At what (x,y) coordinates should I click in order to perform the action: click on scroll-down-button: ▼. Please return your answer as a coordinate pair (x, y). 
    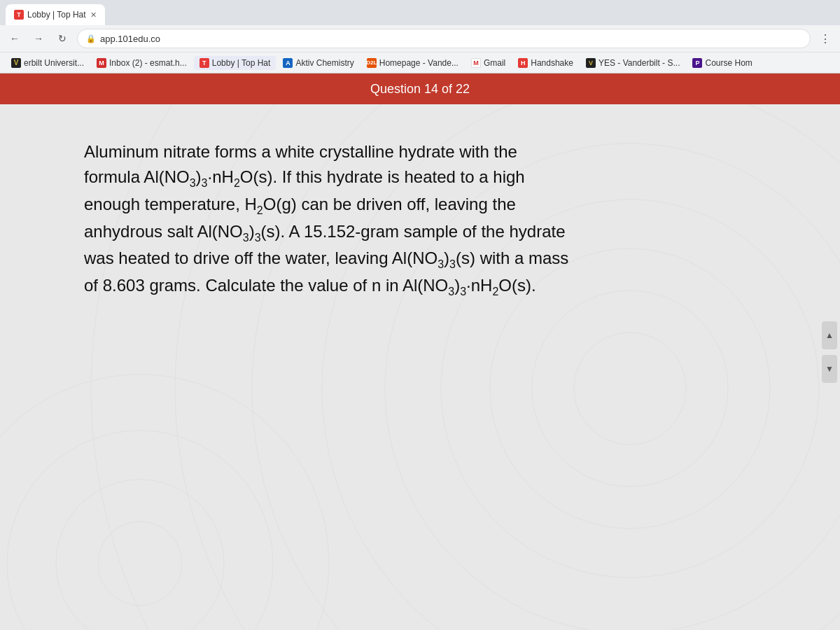
    Looking at the image, I should click on (830, 369).